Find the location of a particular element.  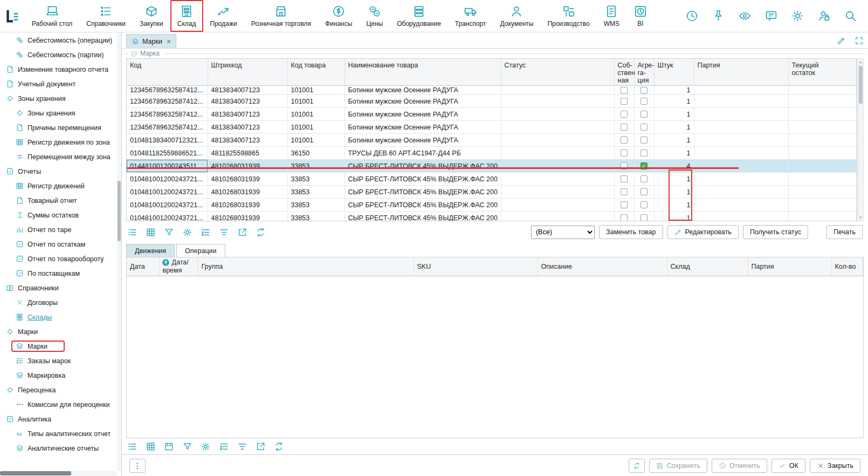

marks-column-header-4: Статус is located at coordinates (557, 72).